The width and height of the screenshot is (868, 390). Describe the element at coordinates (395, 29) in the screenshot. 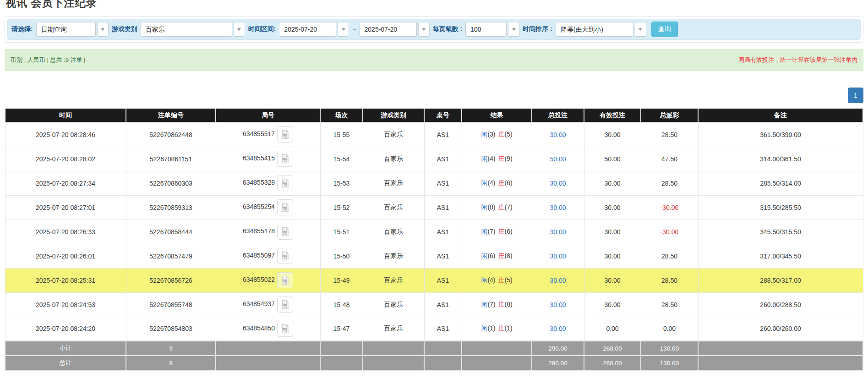

I see `date-to-picker: 2025-07-20` at that location.